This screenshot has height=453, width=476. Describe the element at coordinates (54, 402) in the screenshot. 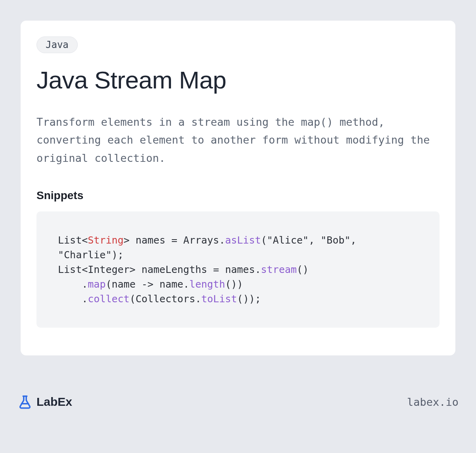

I see `brand-name: LabEx` at that location.